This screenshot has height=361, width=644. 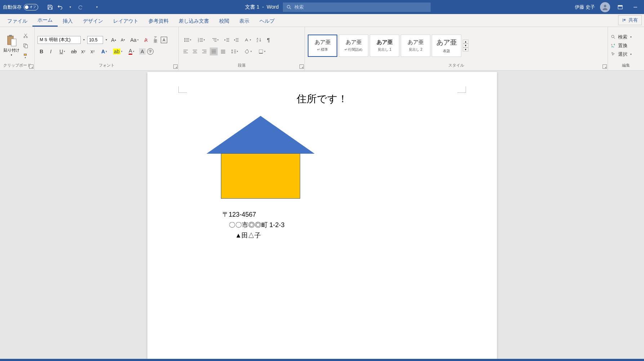 I want to click on clipboard-label: クリップボード, so click(x=17, y=66).